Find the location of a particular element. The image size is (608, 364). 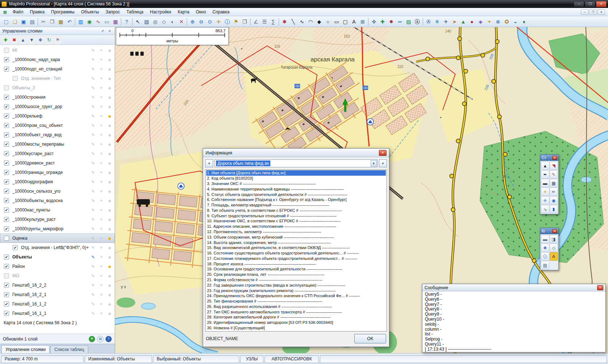

select-node-tool: ▲ is located at coordinates (545, 166).